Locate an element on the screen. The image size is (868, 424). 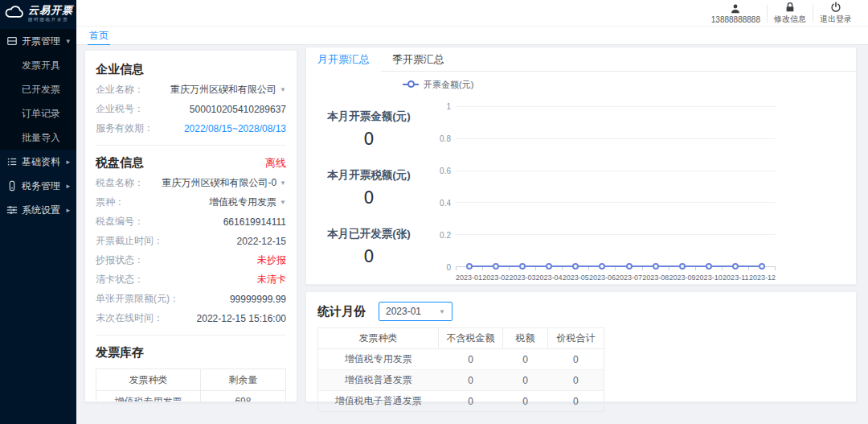
user-account-button: 13888888888 is located at coordinates (736, 14).